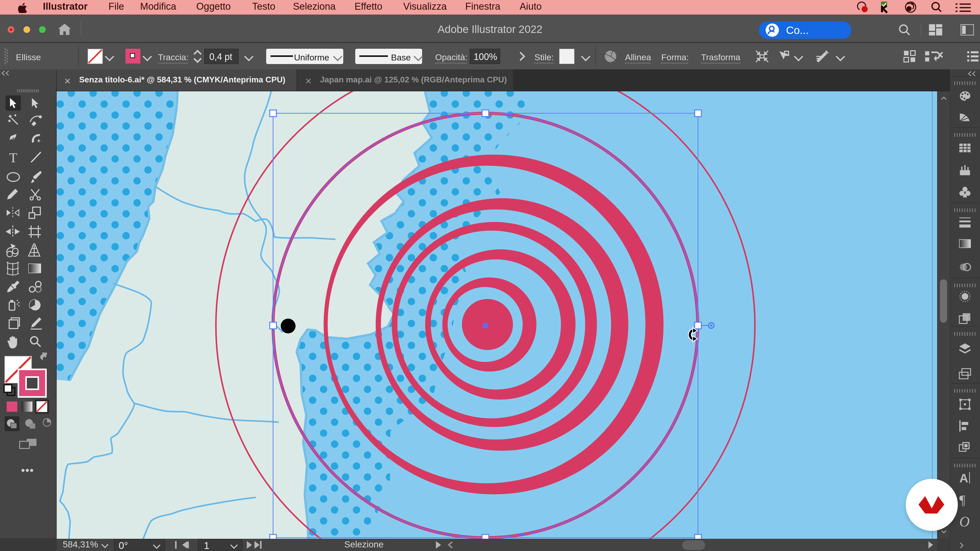 The image size is (980, 551). I want to click on svg-text: T, so click(13, 158).